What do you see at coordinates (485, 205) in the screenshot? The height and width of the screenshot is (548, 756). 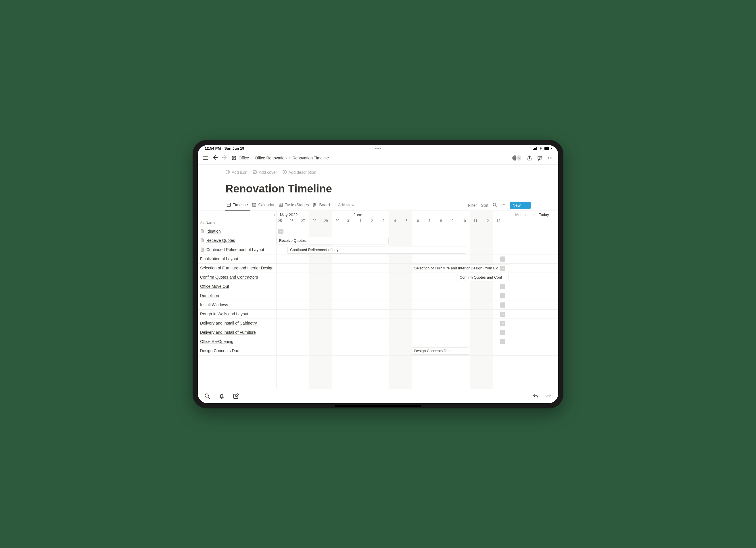 I see `sort-button: Sort` at bounding box center [485, 205].